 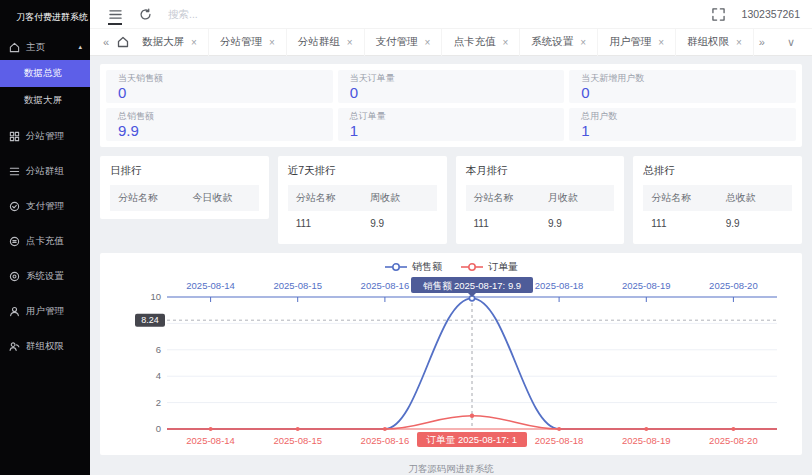 I want to click on sidebar-item-user-mgmt: 用户管理, so click(x=45, y=311).